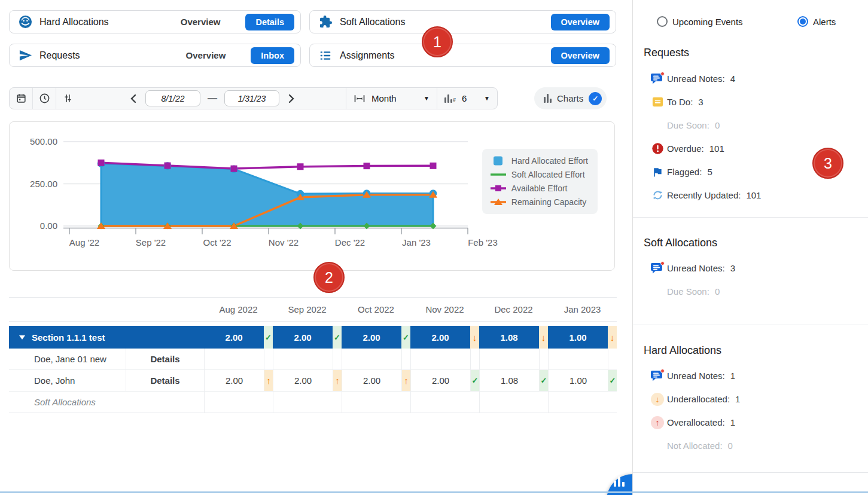  I want to click on resource-name: Doe, John, so click(67, 380).